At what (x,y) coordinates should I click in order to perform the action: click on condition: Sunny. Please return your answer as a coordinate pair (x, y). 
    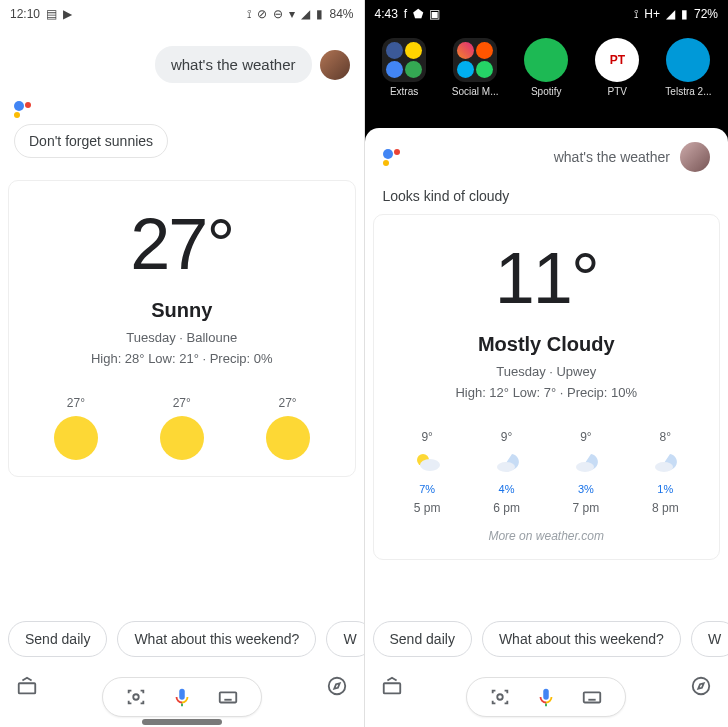
    Looking at the image, I should click on (182, 310).